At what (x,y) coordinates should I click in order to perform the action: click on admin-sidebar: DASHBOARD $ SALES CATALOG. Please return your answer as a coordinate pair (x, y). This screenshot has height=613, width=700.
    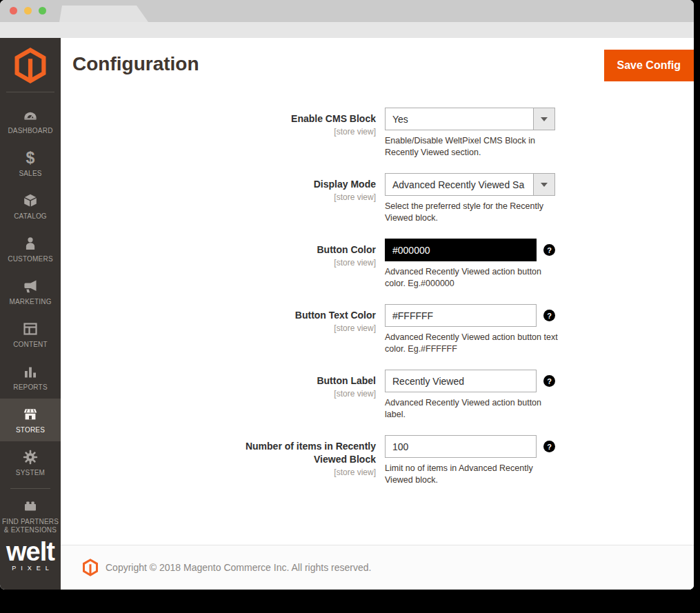
    Looking at the image, I should click on (30, 314).